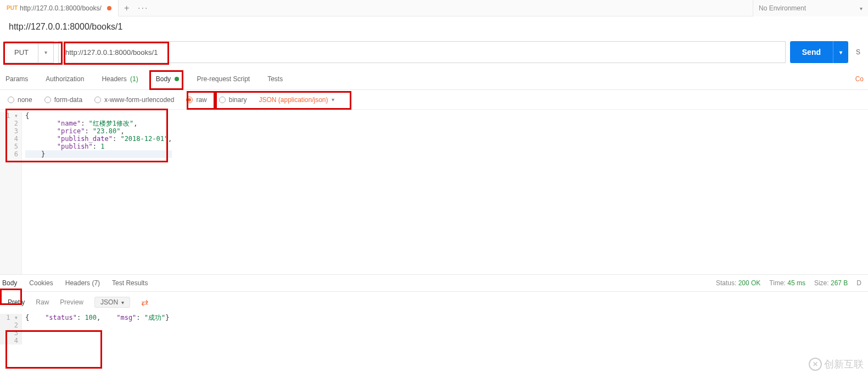 This screenshot has height=373, width=868. What do you see at coordinates (726, 283) in the screenshot?
I see `status-label: Status:` at bounding box center [726, 283].